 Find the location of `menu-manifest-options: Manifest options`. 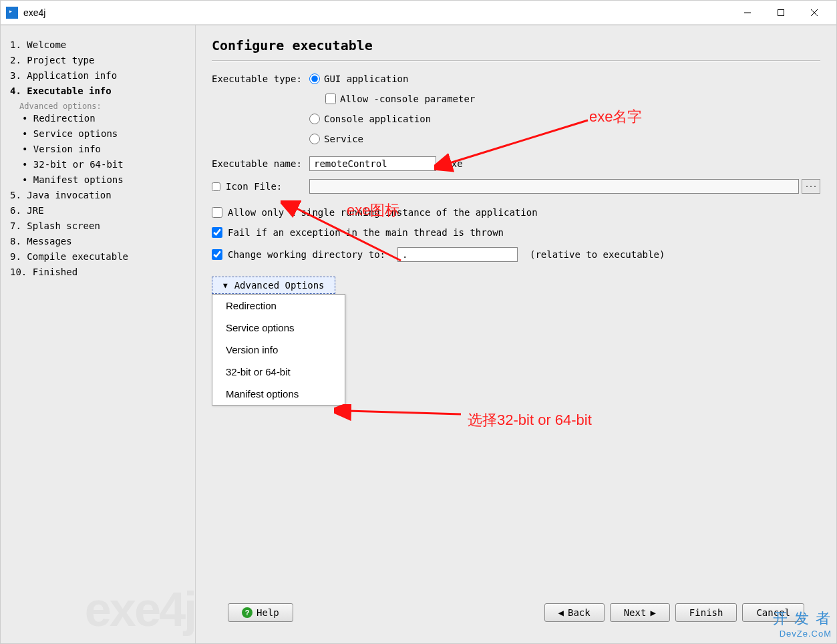

menu-manifest-options: Manifest options is located at coordinates (279, 394).